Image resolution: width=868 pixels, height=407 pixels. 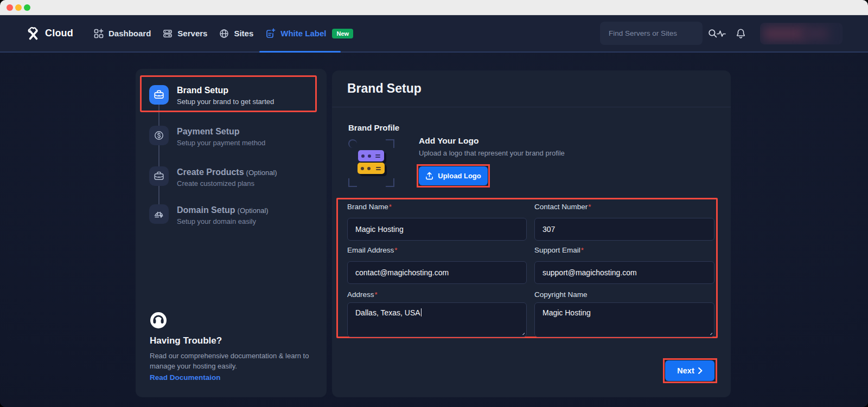 What do you see at coordinates (18, 8) in the screenshot?
I see `minimize-window-button` at bounding box center [18, 8].